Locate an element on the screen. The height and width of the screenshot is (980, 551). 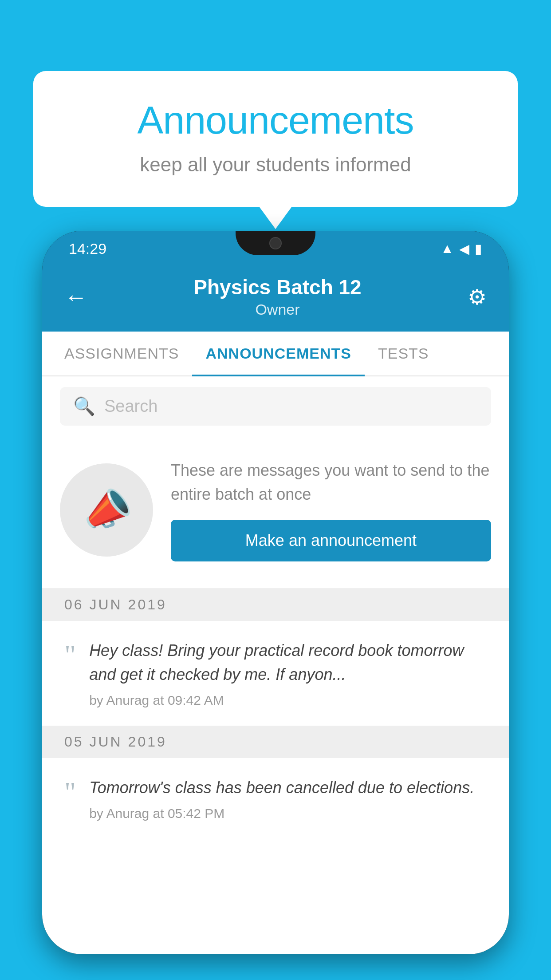
search-icon: 🔍 is located at coordinates (84, 407).